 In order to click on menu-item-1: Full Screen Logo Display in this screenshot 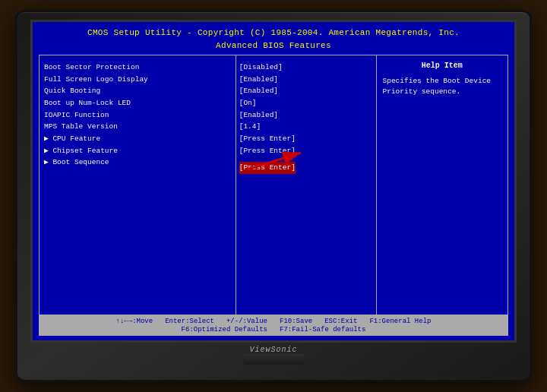, I will do `click(138, 80)`.